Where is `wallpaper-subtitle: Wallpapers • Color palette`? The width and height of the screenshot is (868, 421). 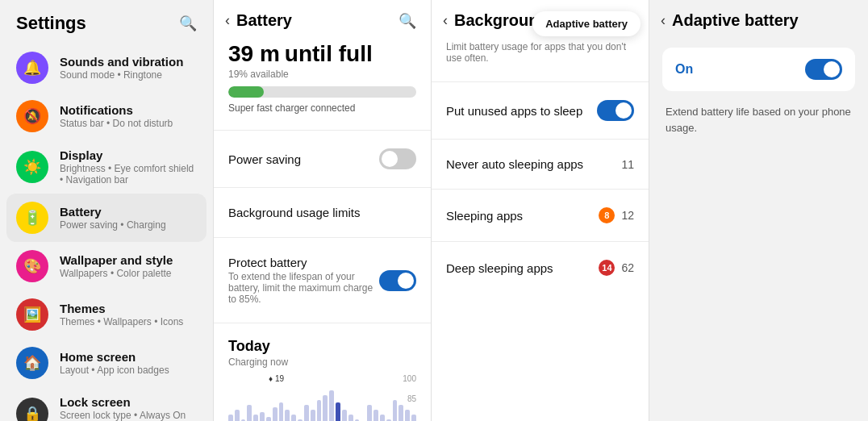 wallpaper-subtitle: Wallpapers • Color palette is located at coordinates (116, 273).